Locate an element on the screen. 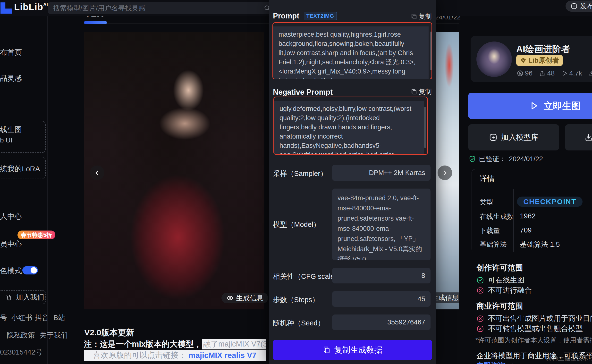  negative-prompt-header: Negative Prompt is located at coordinates (303, 92).